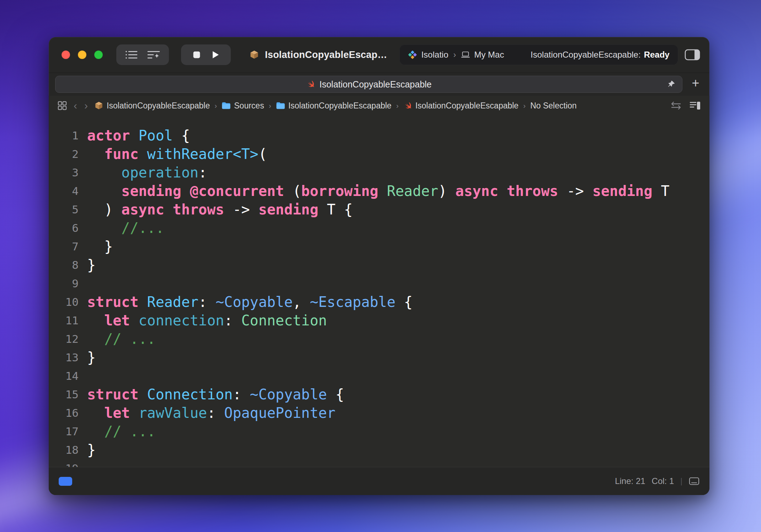 The width and height of the screenshot is (761, 532). I want to click on breadcrumb-item: Sources, so click(243, 106).